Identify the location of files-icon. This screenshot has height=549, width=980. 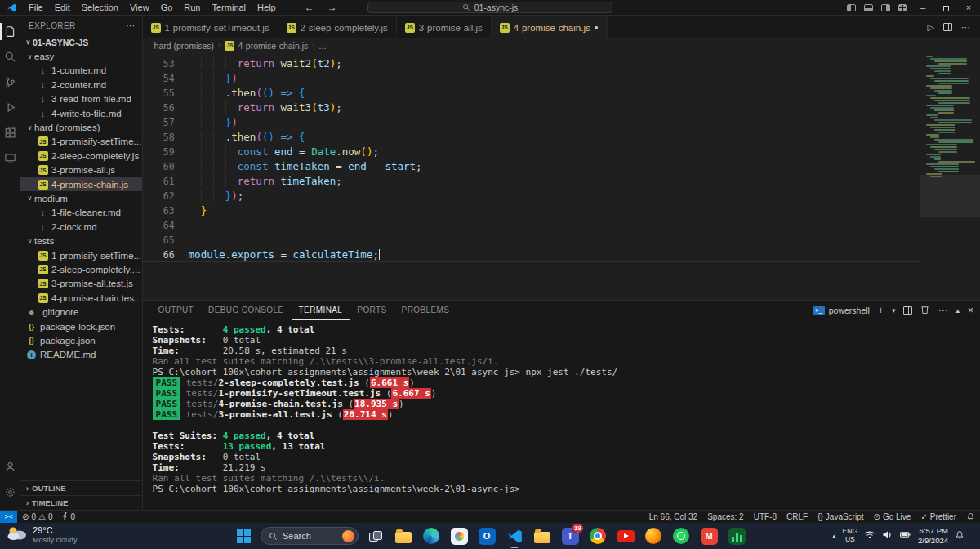
(10, 31).